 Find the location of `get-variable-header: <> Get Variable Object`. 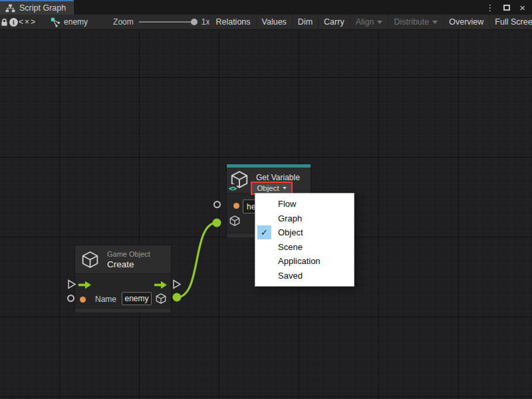

get-variable-header: <> Get Variable Object is located at coordinates (269, 181).